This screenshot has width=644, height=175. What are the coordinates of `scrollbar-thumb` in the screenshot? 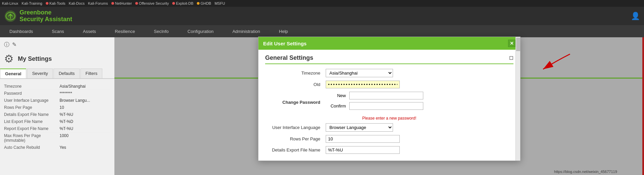 It's located at (518, 44).